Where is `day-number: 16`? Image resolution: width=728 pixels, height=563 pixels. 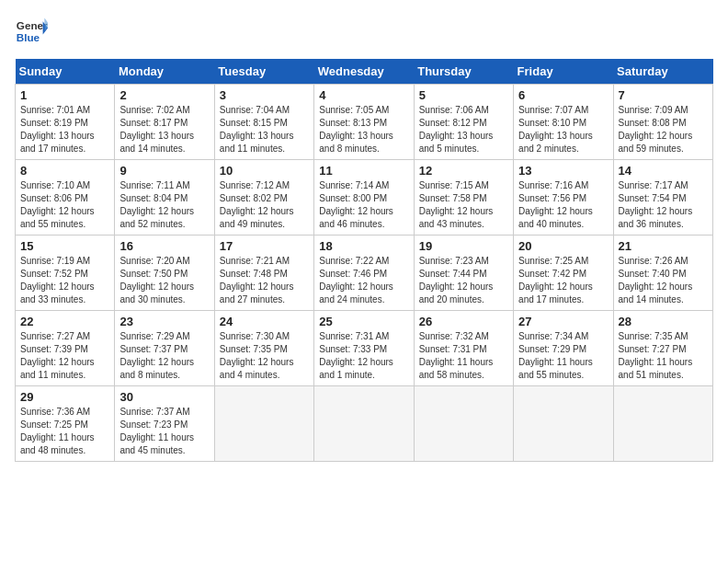 day-number: 16 is located at coordinates (164, 247).